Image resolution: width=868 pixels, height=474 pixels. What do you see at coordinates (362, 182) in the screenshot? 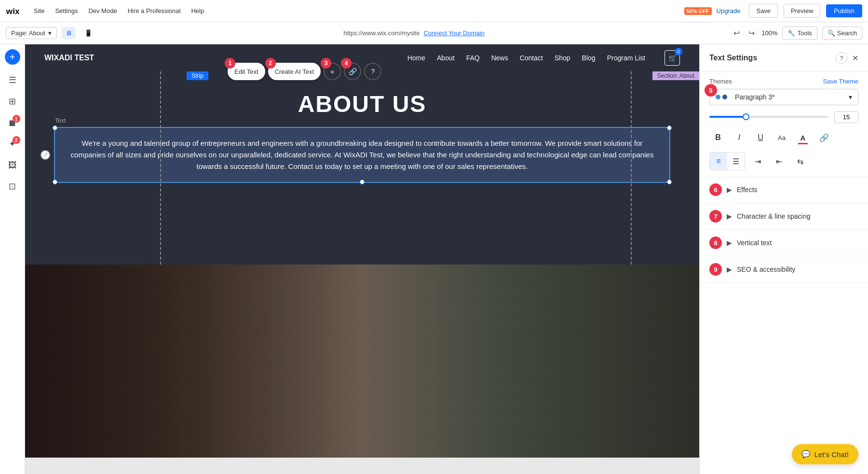
I see `resize-handle-bm` at bounding box center [362, 182].